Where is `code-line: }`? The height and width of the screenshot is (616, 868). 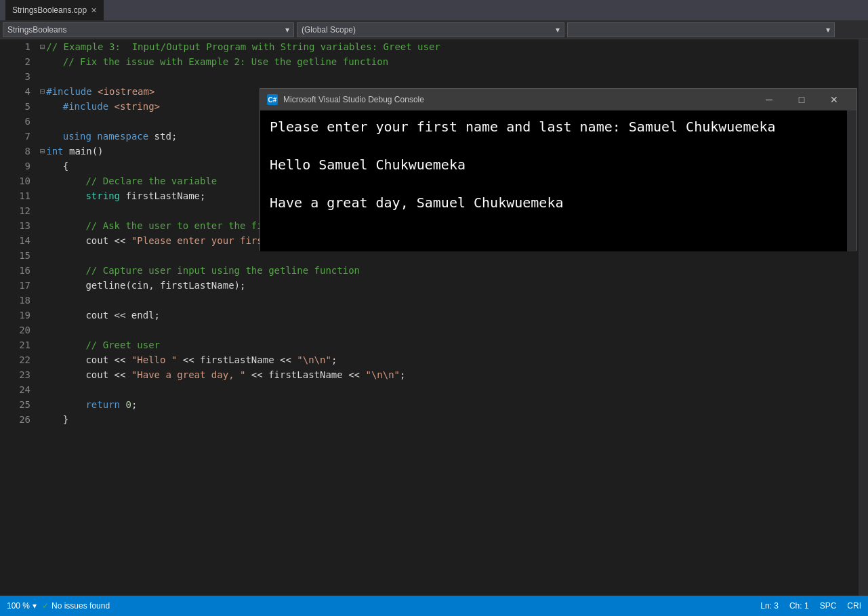 code-line: } is located at coordinates (448, 419).